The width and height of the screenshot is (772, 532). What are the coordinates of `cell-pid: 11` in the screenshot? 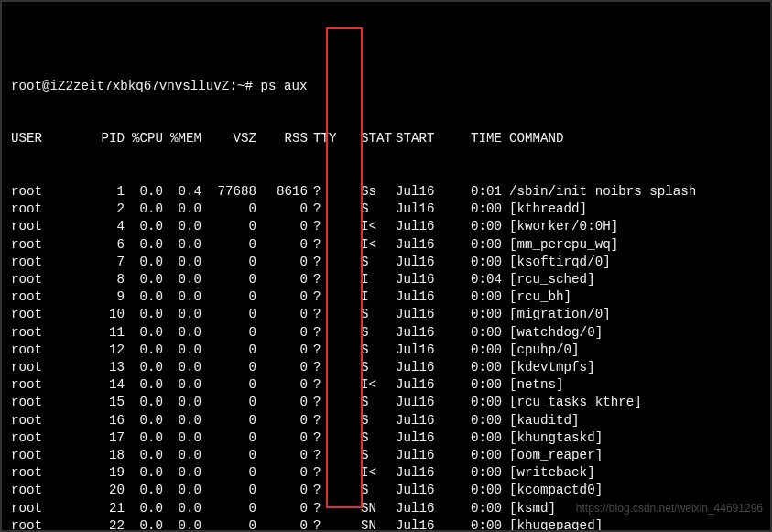 It's located at (100, 333).